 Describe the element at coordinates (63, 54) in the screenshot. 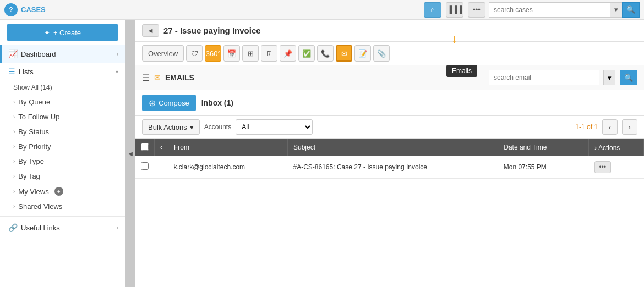

I see `sidebar-item-dashboard: 📈 Dashboard ›` at that location.